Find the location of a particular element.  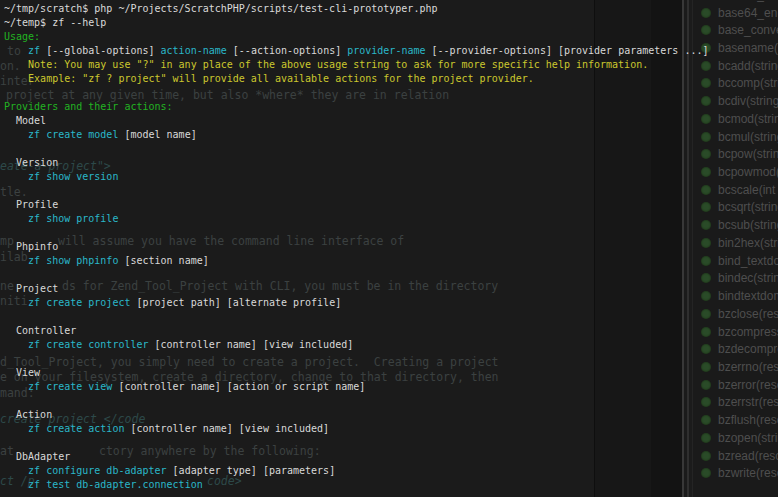

terminal-line: Profile is located at coordinates (391, 205).